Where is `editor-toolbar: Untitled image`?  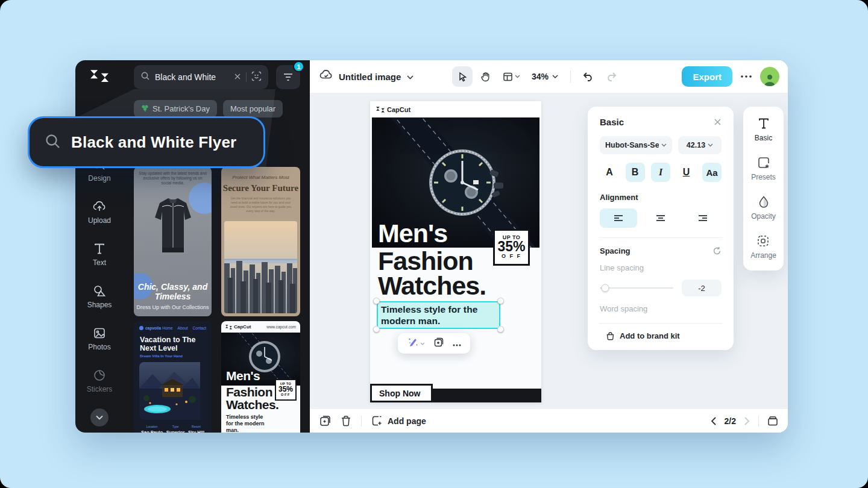
editor-toolbar: Untitled image is located at coordinates (549, 77).